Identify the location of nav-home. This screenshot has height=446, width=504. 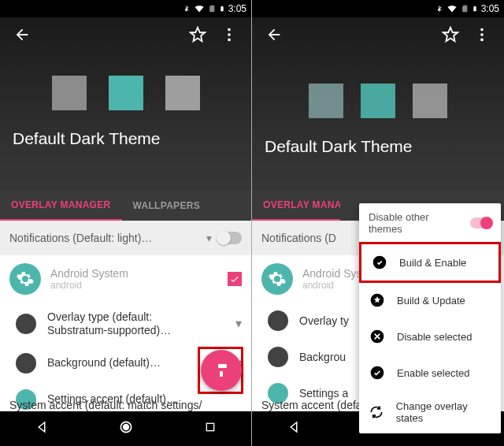
(126, 429).